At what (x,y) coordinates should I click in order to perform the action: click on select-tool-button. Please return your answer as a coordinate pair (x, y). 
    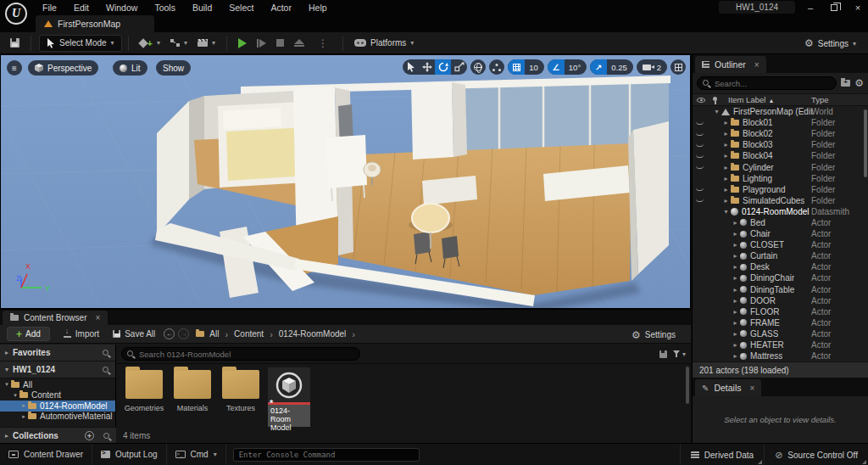
    Looking at the image, I should click on (410, 67).